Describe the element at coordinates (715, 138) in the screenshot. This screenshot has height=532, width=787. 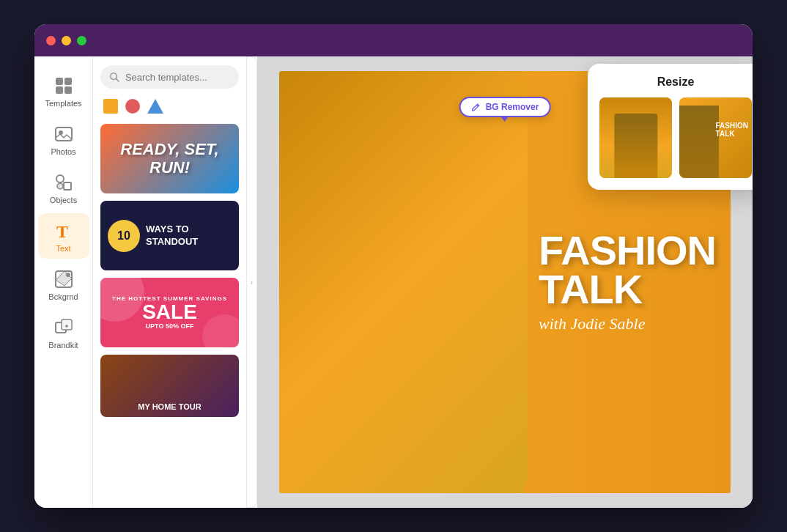
I see `preview-image-2: FASHIONTALK` at that location.